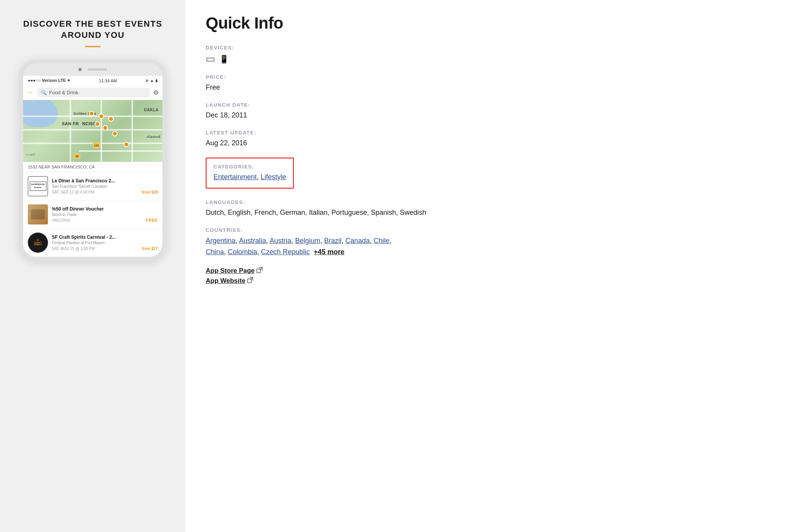  I want to click on event-info-1: Le Dîner à San Francisco 2... San Franci…, so click(105, 186).